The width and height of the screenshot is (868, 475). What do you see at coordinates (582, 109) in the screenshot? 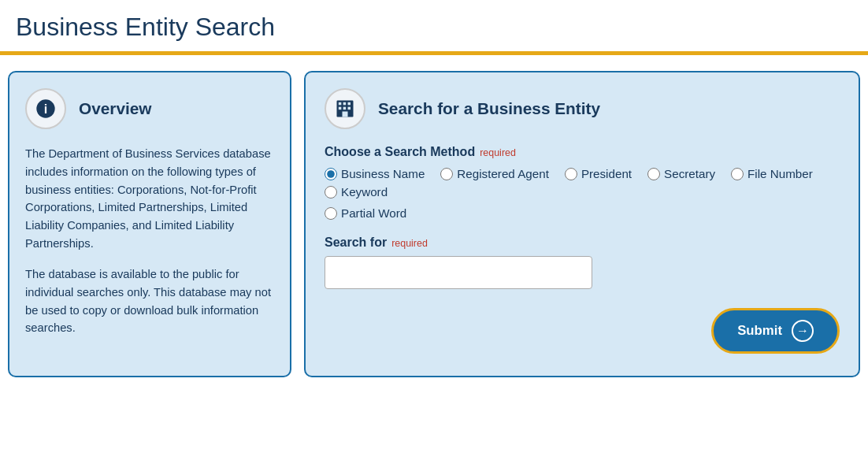
I see `search-card-header: Search for a Business Entity` at bounding box center [582, 109].